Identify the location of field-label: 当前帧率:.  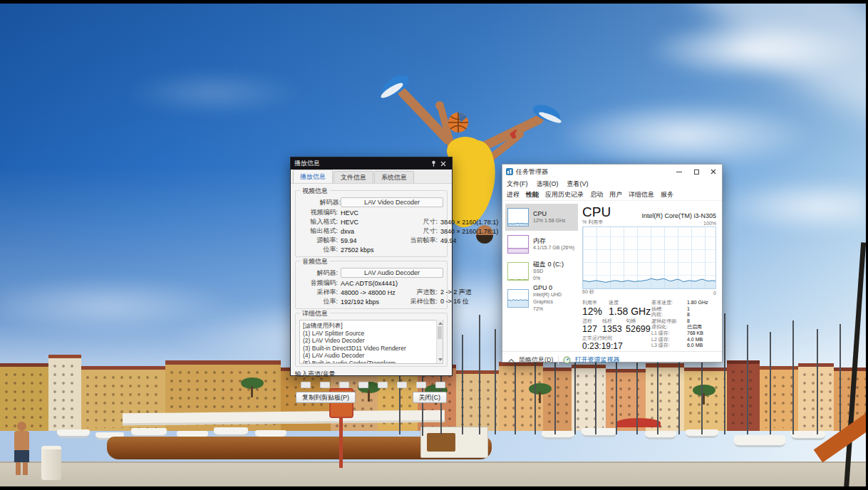
(418, 241).